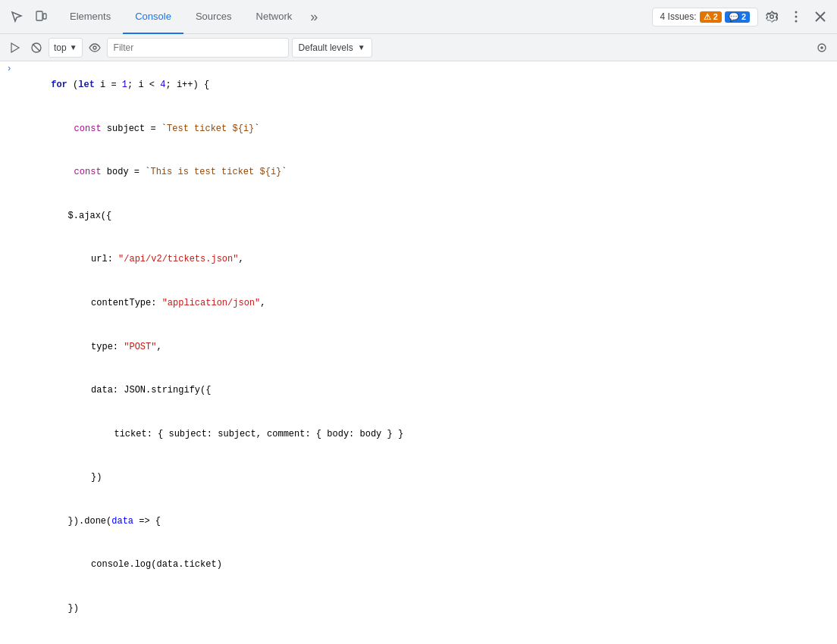  What do you see at coordinates (796, 17) in the screenshot?
I see `more-options-button` at bounding box center [796, 17].